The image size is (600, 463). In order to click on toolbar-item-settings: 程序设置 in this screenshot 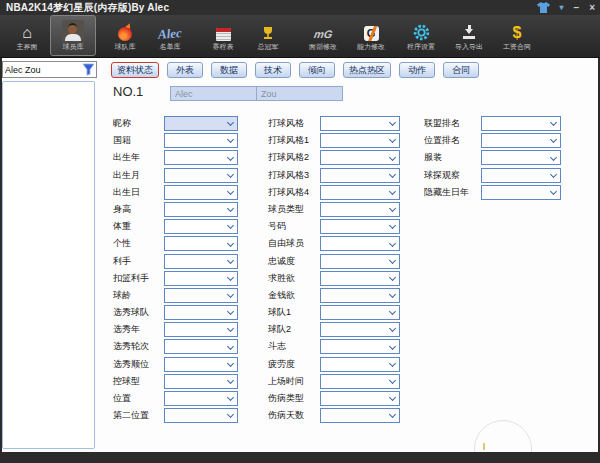, I will do `click(421, 36)`.